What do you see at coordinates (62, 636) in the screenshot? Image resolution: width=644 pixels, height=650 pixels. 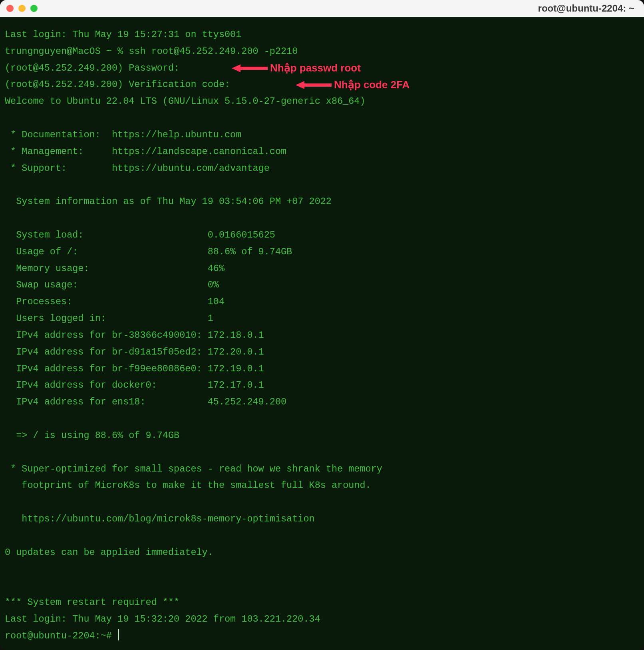 I see `shell-prompt: root@ubuntu-2204:~#` at bounding box center [62, 636].